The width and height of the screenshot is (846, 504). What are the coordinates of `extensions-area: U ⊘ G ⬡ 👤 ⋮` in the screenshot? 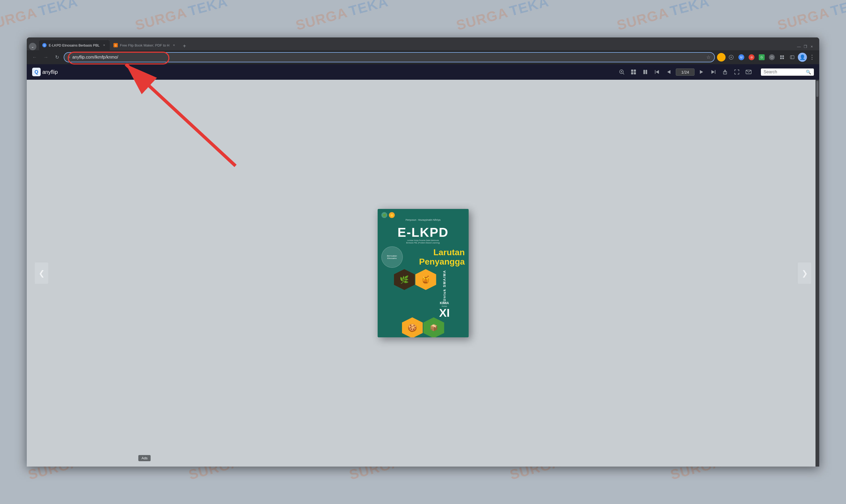 It's located at (766, 57).